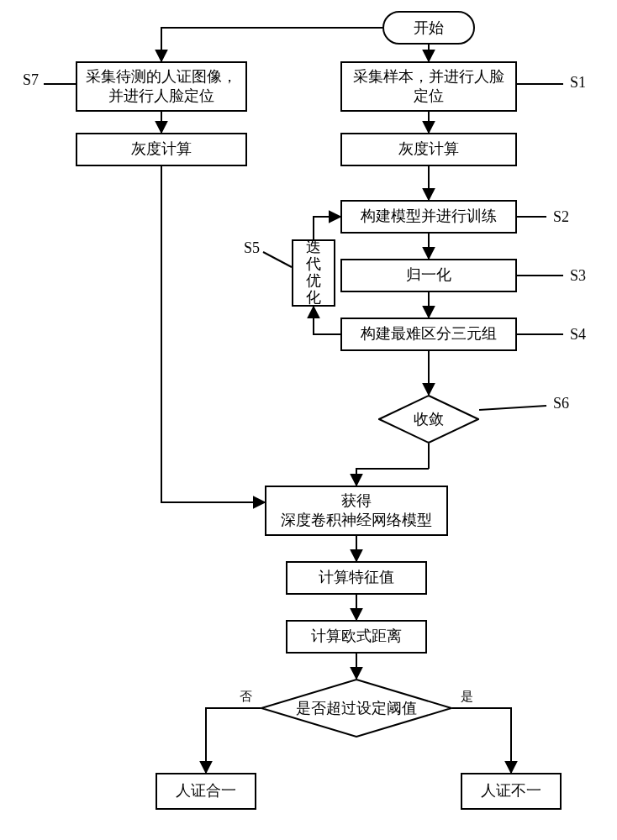 Image resolution: width=617 pixels, height=840 pixels. I want to click on branch-yes-label: 是, so click(467, 697).